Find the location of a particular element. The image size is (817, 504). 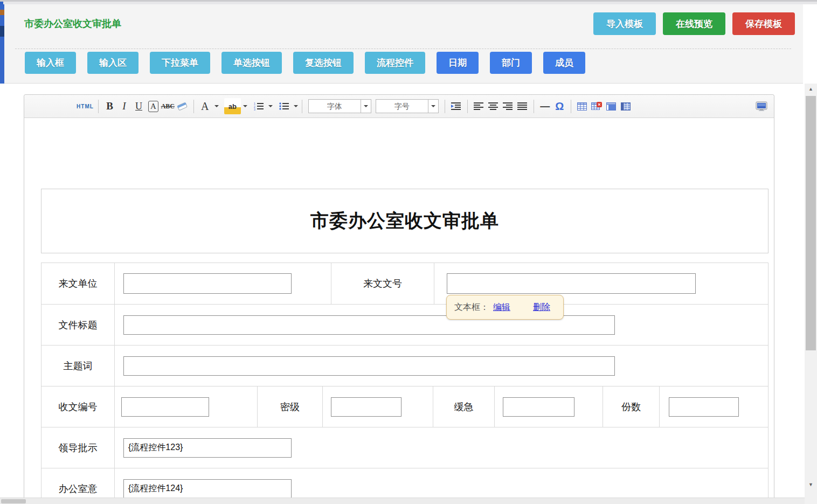

scrollbar-corner is located at coordinates (811, 501).